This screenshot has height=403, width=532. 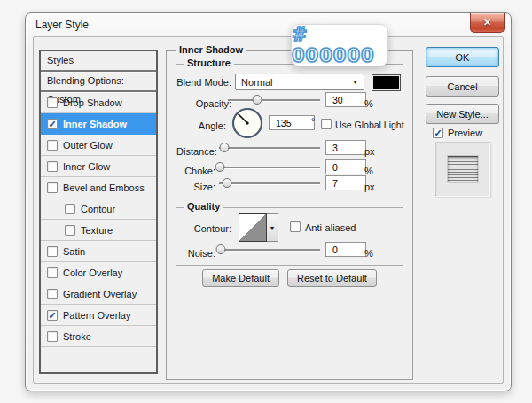 I want to click on sidebar-item-gradient-overlay: Gradient Overlay, so click(x=98, y=294).